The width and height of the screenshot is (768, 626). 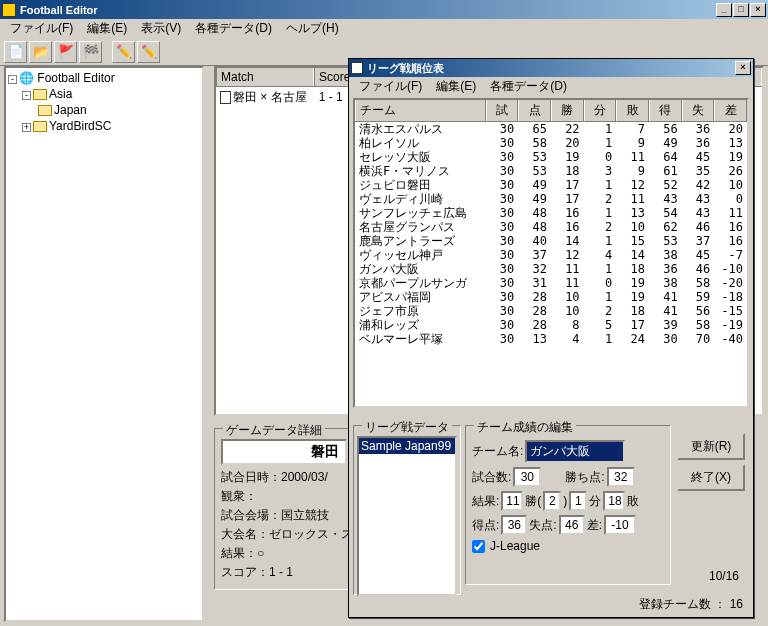 What do you see at coordinates (551, 171) in the screenshot?
I see `standings-row: 横浜F・マリノス30531839613526` at bounding box center [551, 171].